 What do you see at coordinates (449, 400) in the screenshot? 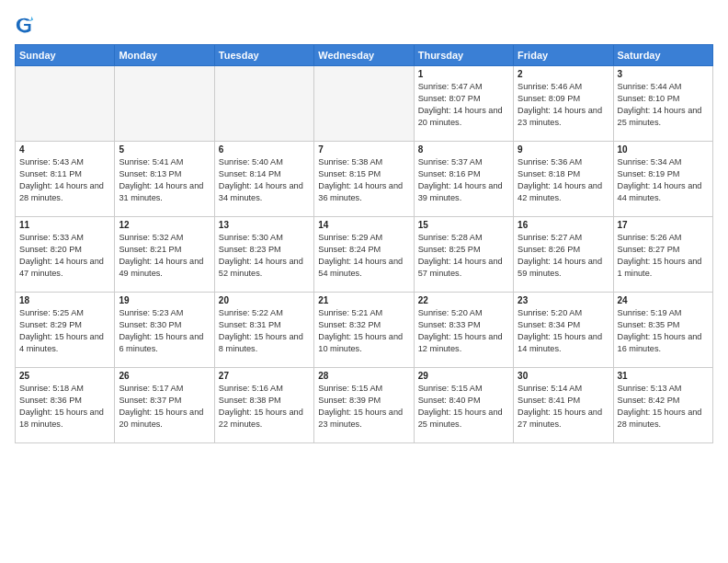
I see `cell-info-line: Sunset: 8:40 PM` at bounding box center [449, 400].